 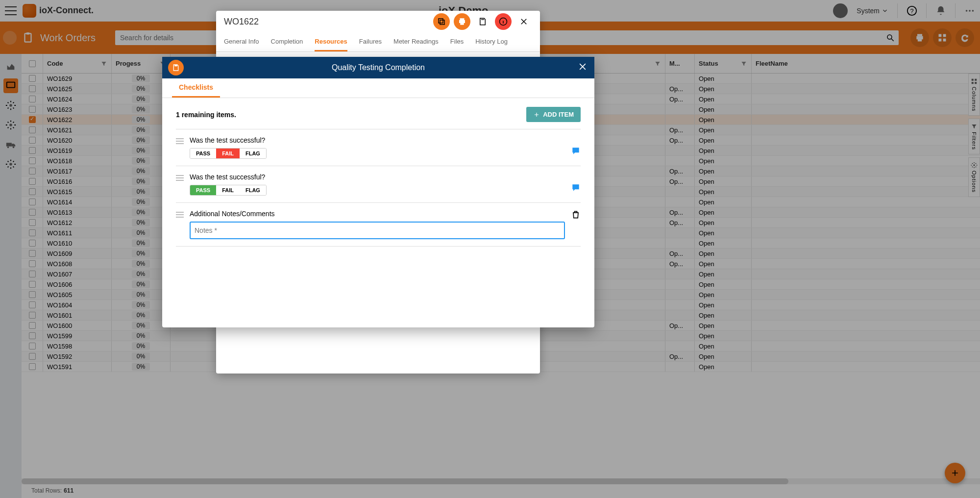 What do you see at coordinates (377, 214) in the screenshot?
I see `notes-label: Additional Notes/Comments` at bounding box center [377, 214].